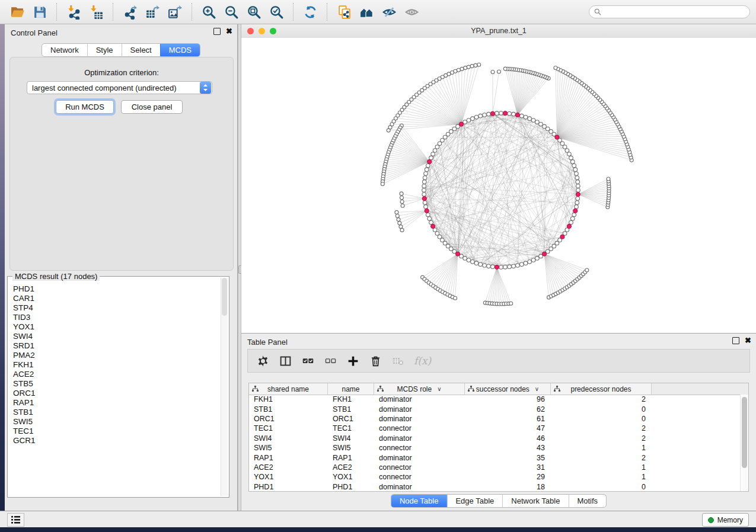 The height and width of the screenshot is (532, 756). Describe the element at coordinates (495, 477) in the screenshot. I see `table-row: YOX1YOX1connector291` at that location.